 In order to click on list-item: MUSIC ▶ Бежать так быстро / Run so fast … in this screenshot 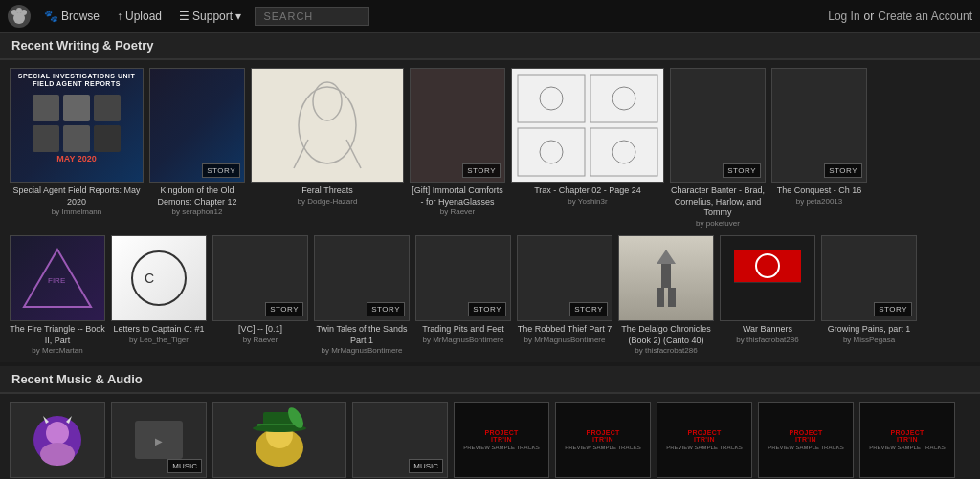, I will do `click(159, 440)`.